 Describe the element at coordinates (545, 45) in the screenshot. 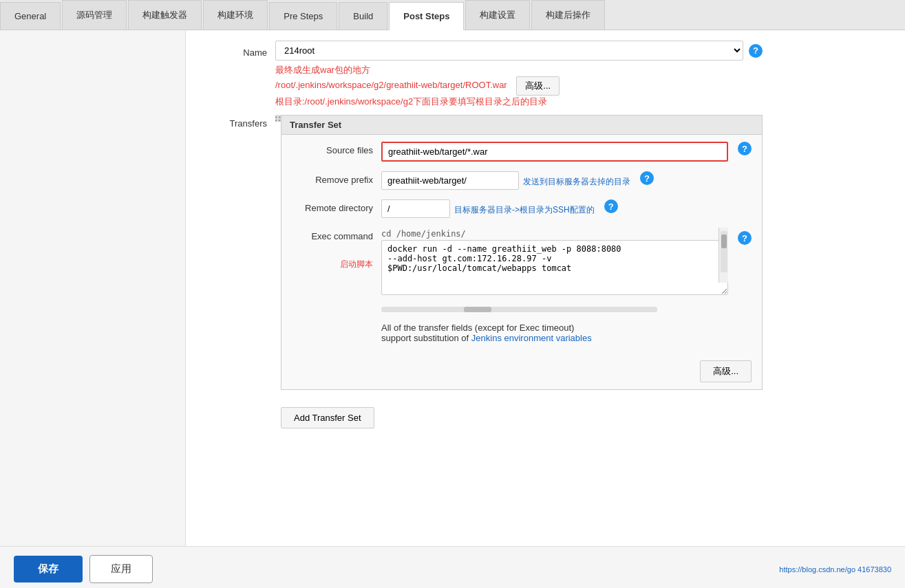

I see `name-row: Name 214root ?` at that location.